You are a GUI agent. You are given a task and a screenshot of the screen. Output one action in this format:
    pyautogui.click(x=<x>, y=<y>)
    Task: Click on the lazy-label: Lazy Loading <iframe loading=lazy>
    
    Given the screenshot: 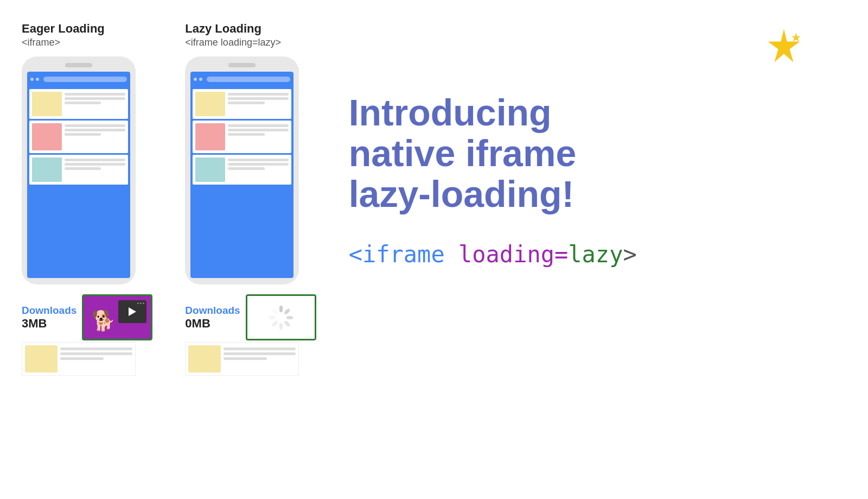 What is the action you would take?
    pyautogui.click(x=233, y=35)
    